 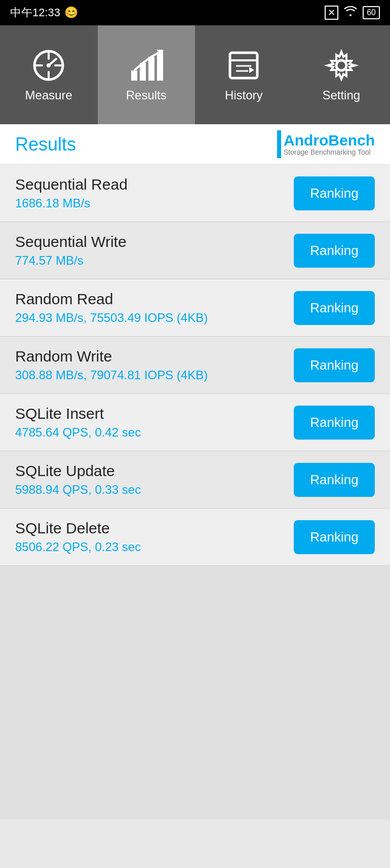 What do you see at coordinates (78, 480) in the screenshot?
I see `result-info: SQLite Update5988.94 QPS, 0.33 sec` at bounding box center [78, 480].